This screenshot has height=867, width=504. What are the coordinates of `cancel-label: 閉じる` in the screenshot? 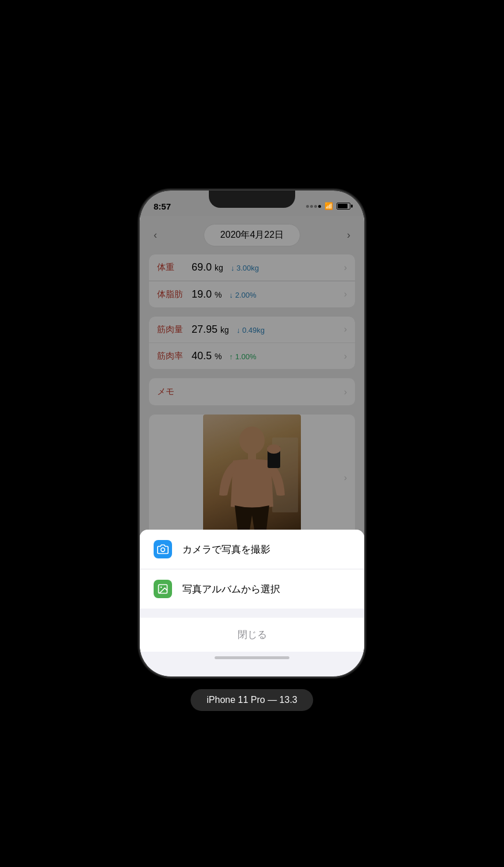 It's located at (252, 634).